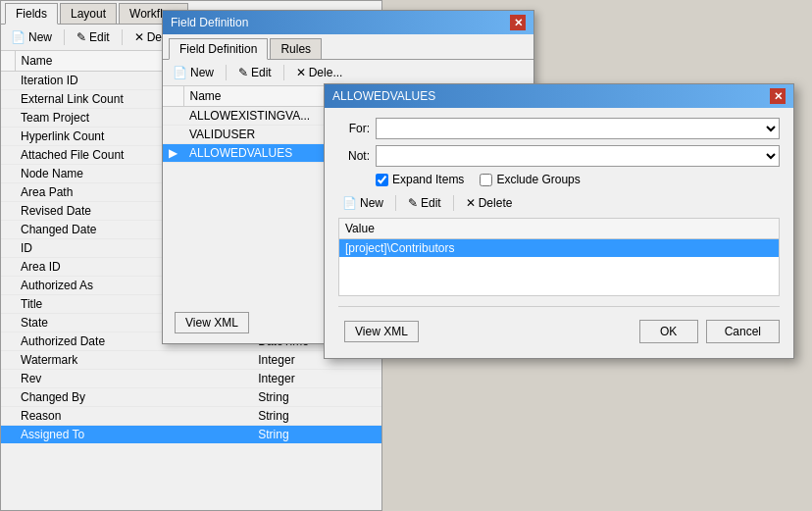 This screenshot has width=812, height=511. Describe the element at coordinates (743, 332) in the screenshot. I see `av-cancel-button: Cancel` at that location.